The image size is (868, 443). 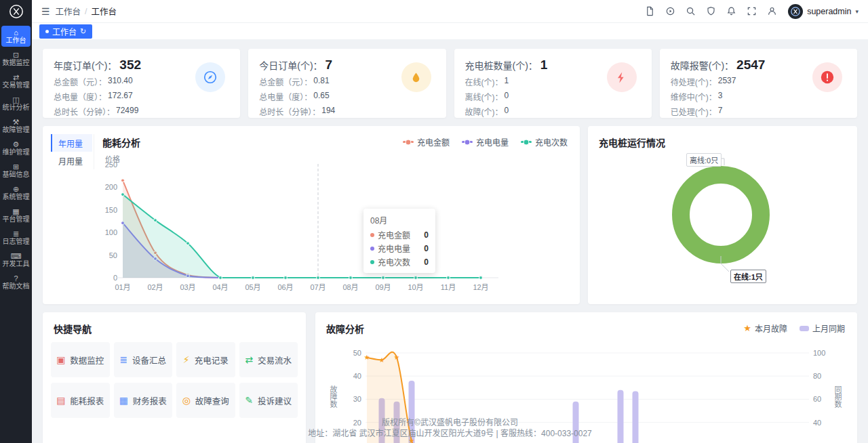 What do you see at coordinates (467, 142) in the screenshot?
I see `legend-line-marker` at bounding box center [467, 142].